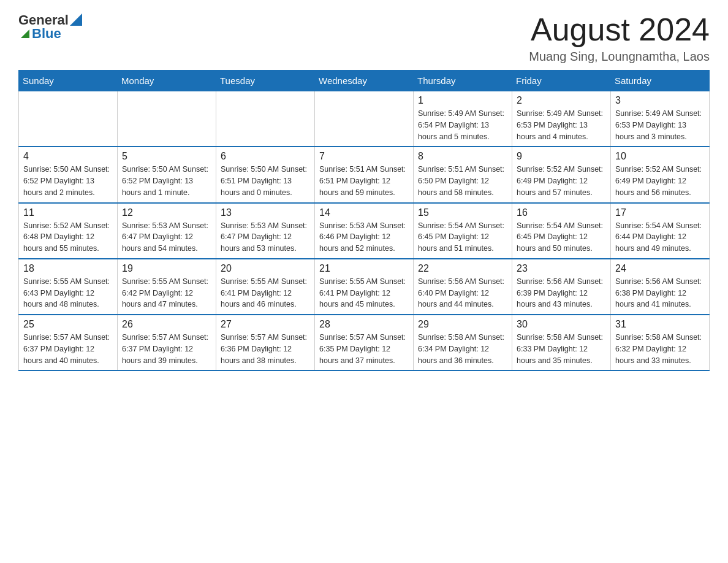 The image size is (728, 563). I want to click on page-title: August 2024, so click(619, 29).